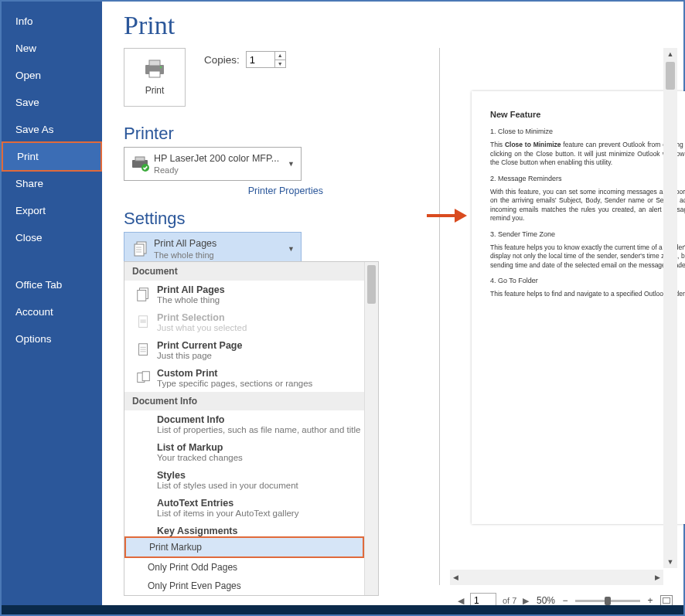 The image size is (685, 616). Describe the element at coordinates (342, 610) in the screenshot. I see `footer-bar` at that location.